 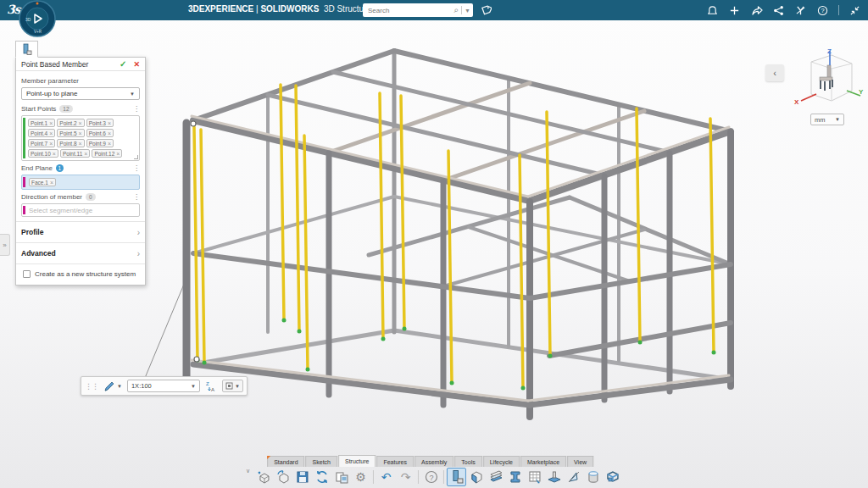 I want to click on sync-button, so click(x=322, y=477).